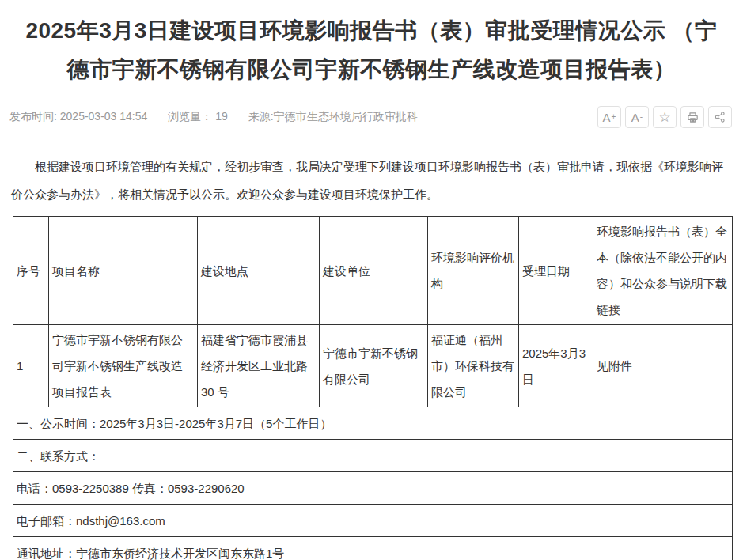 Image resolution: width=743 pixels, height=560 pixels. Describe the element at coordinates (635, 117) in the screenshot. I see `font-decrease-letter: A` at that location.